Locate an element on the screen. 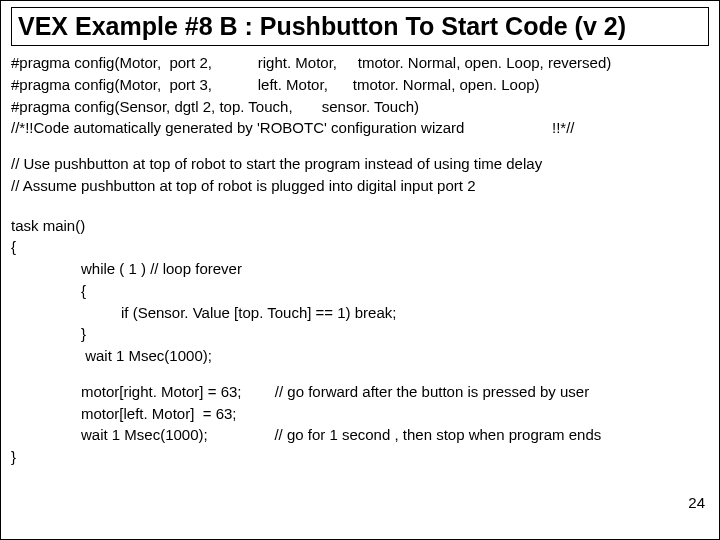 The image size is (720, 540). code-blank is located at coordinates (360, 374).